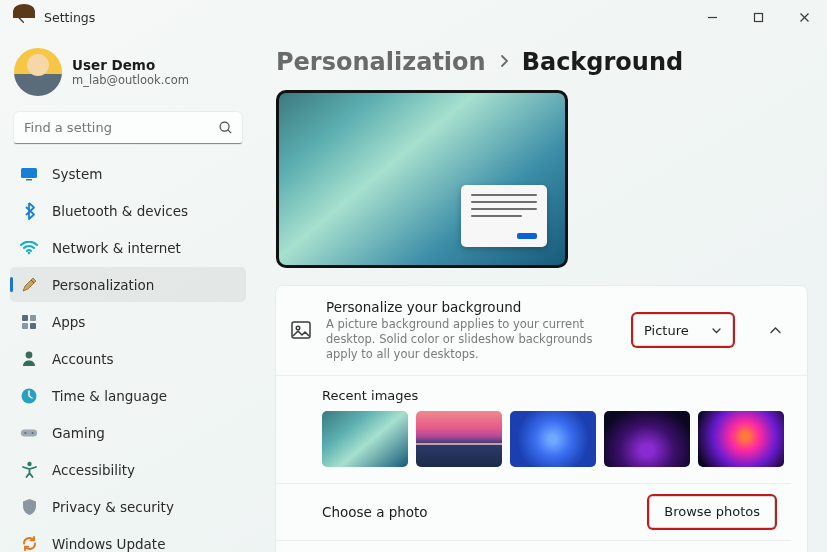 This screenshot has height=552, width=827. Describe the element at coordinates (375, 512) in the screenshot. I see `choose-photo-label: Choose a photo` at that location.